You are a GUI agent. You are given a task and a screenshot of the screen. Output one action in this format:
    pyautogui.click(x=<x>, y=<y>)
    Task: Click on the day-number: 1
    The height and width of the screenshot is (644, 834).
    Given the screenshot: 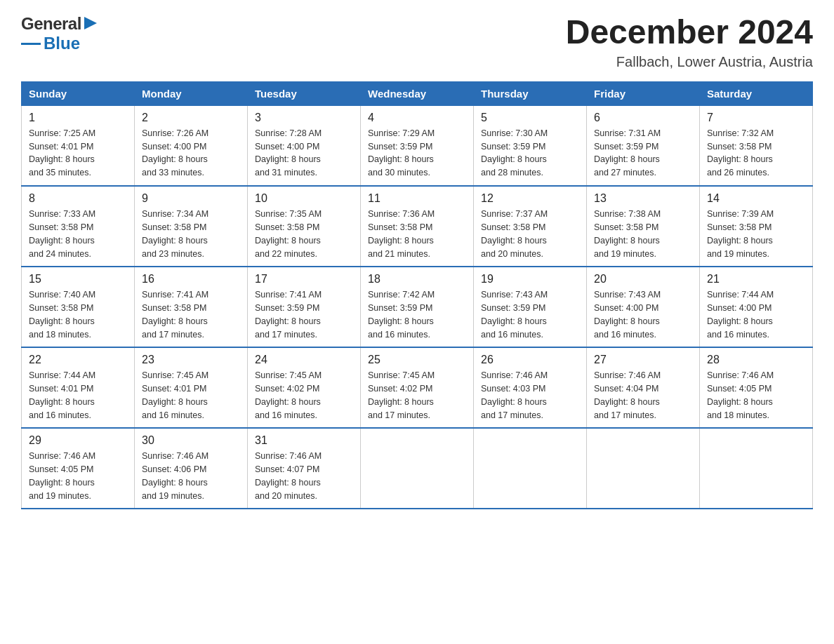 What is the action you would take?
    pyautogui.click(x=78, y=118)
    